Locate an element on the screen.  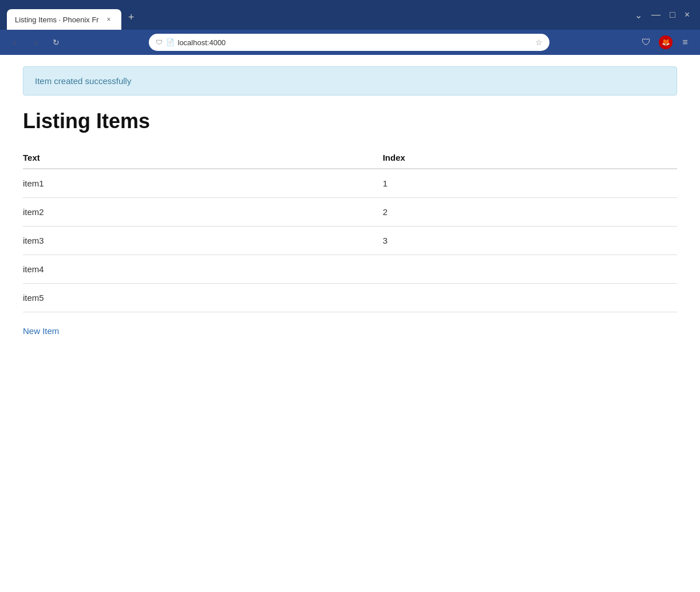
window-controls: ⌄ — □ × is located at coordinates (662, 15).